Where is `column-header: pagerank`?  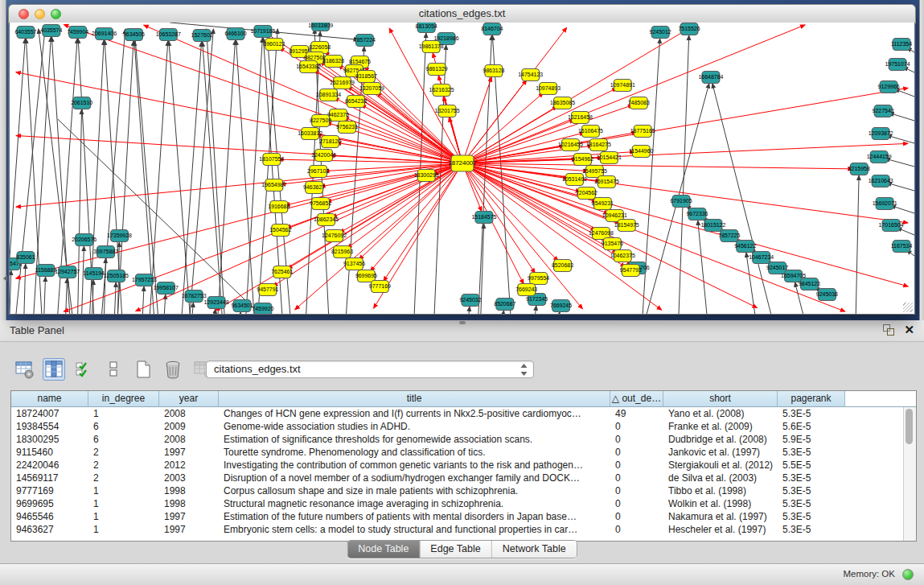 column-header: pagerank is located at coordinates (811, 399).